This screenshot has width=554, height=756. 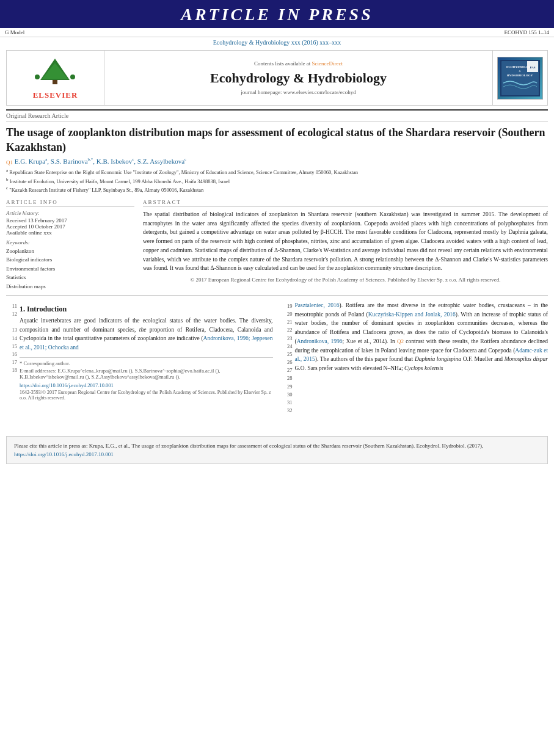 I want to click on journal-homepage: journal homepage: www.elsevier.com/locat…, so click(x=298, y=92).